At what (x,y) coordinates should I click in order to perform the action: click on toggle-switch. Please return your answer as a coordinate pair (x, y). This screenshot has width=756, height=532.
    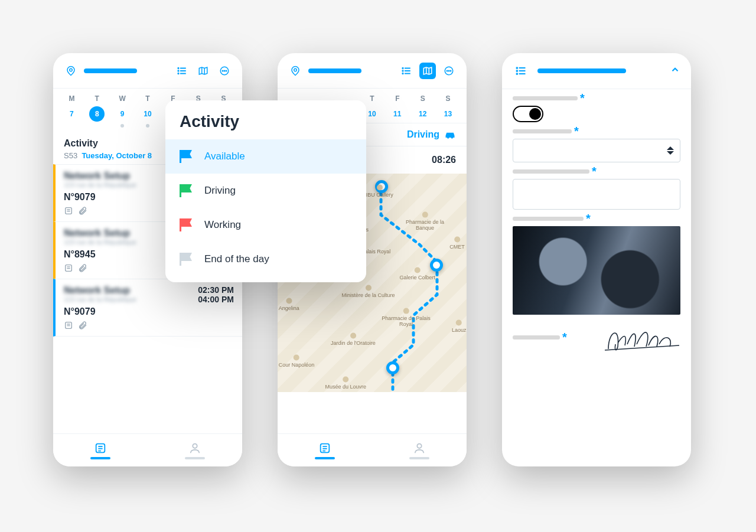
    Looking at the image, I should click on (528, 114).